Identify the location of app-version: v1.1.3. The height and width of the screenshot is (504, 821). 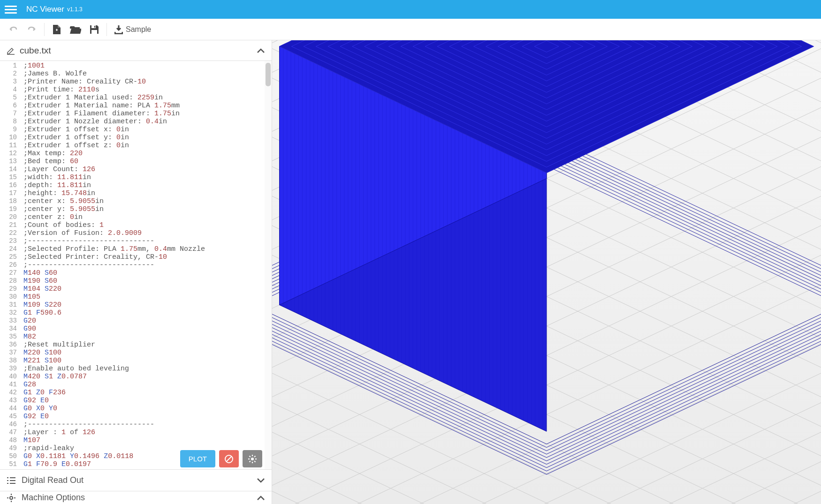
(75, 9).